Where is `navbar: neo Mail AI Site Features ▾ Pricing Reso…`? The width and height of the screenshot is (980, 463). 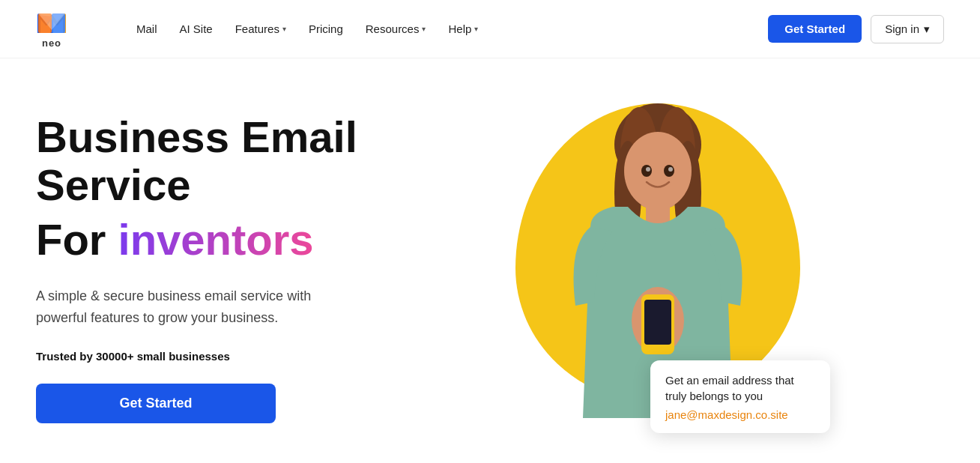 navbar: neo Mail AI Site Features ▾ Pricing Reso… is located at coordinates (490, 29).